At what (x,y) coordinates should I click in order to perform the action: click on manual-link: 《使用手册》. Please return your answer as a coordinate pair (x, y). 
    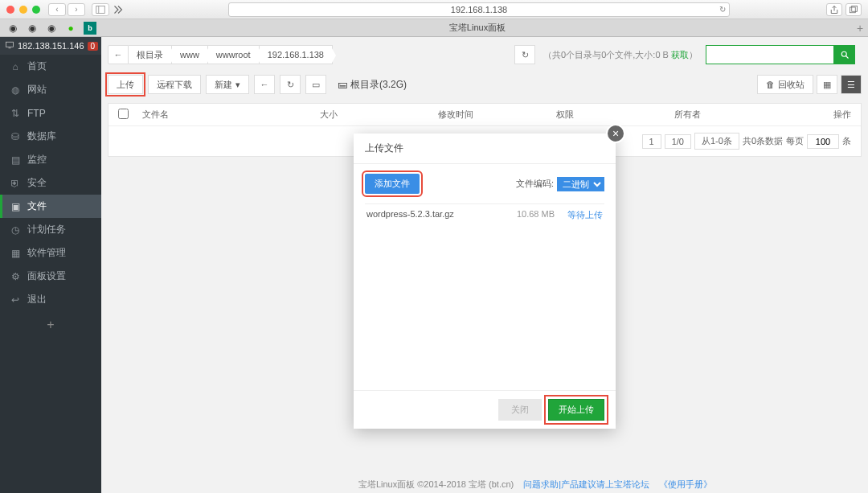
    Looking at the image, I should click on (686, 484).